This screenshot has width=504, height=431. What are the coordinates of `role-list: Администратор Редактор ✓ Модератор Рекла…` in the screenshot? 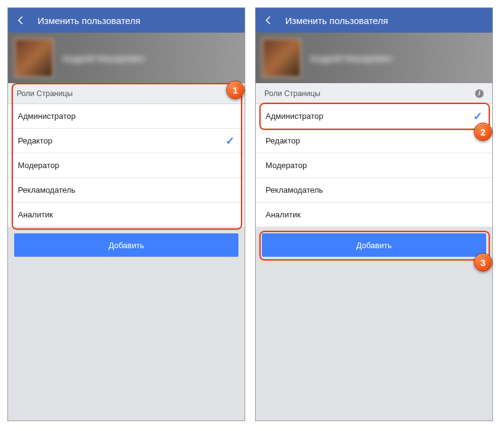 It's located at (126, 166).